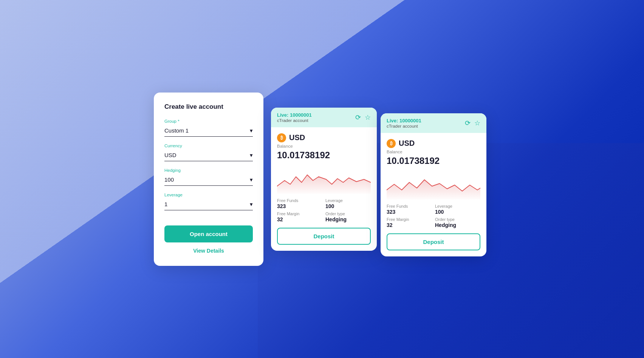 The width and height of the screenshot is (644, 358). I want to click on account-2-header-icons: ⟳ ☆, so click(472, 123).